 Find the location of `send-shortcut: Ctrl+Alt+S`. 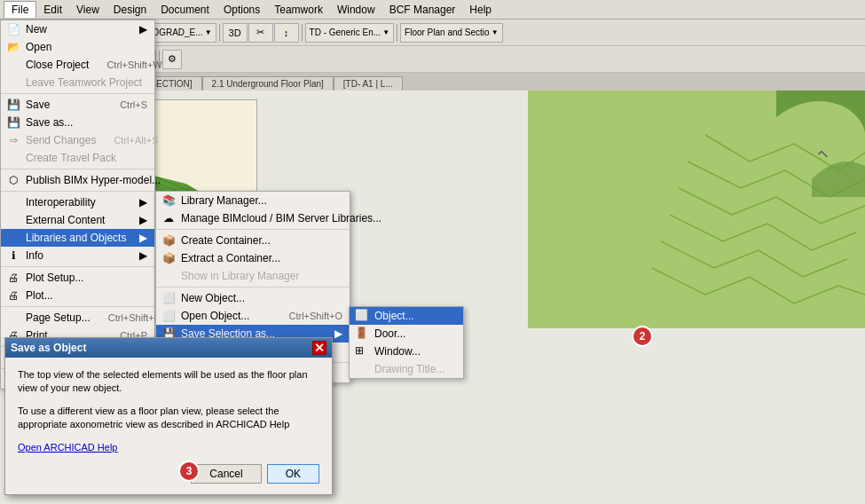

send-shortcut: Ctrl+Alt+S is located at coordinates (127, 140).